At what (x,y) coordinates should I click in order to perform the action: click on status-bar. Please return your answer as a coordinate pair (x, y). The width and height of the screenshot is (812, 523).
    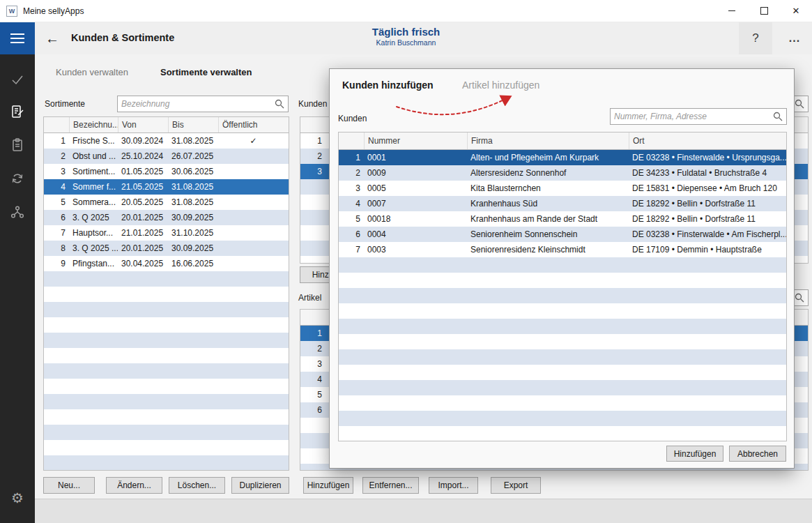
    Looking at the image, I should click on (424, 510).